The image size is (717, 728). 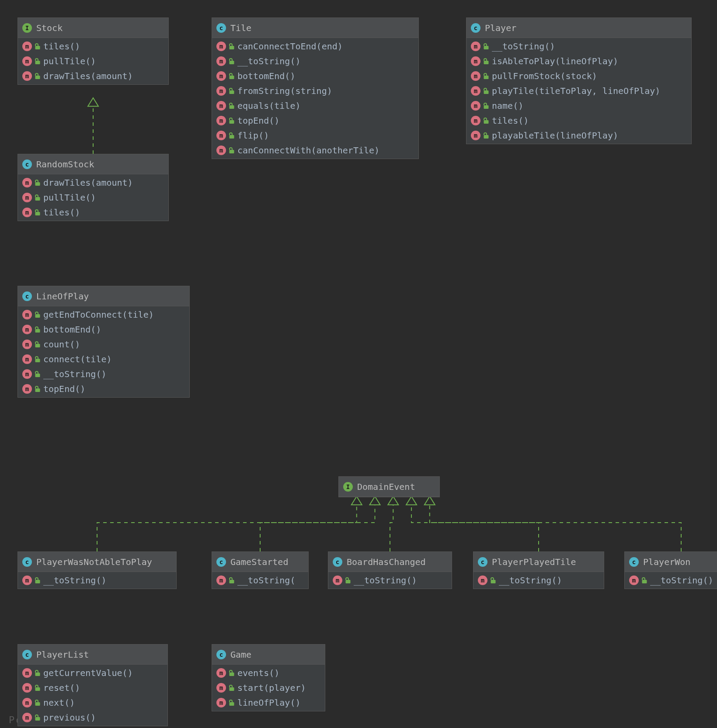 I want to click on class-PlayerList: PlayerList getCurrentValue() reset() nex…, so click(x=93, y=685).